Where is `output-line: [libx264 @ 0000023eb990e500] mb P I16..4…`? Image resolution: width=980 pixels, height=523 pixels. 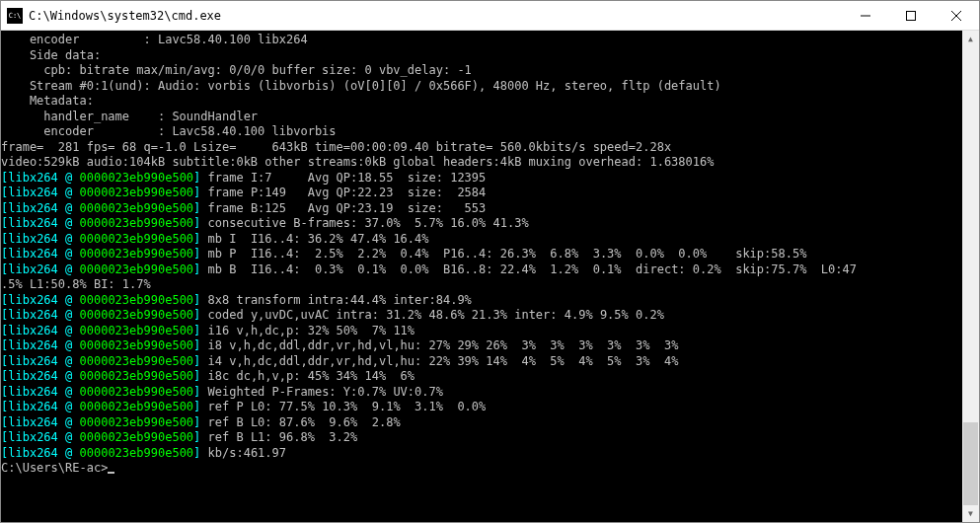
output-line: [libx264 @ 0000023eb990e500] mb P I16..4… is located at coordinates (481, 255).